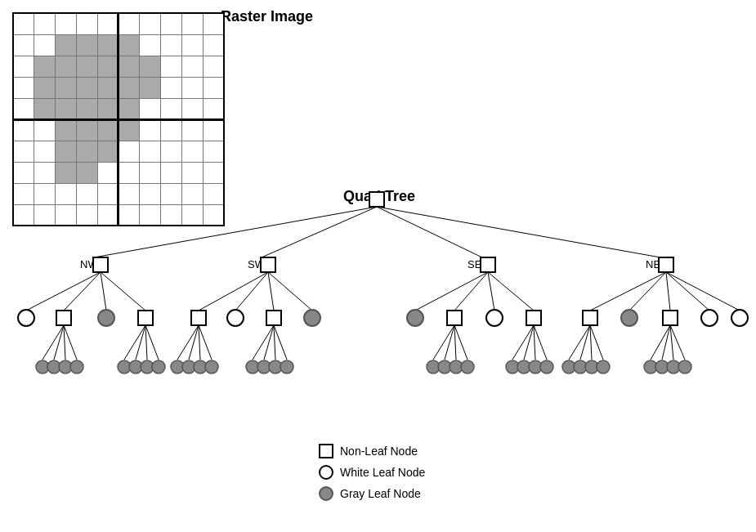 This screenshot has width=756, height=532. I want to click on nonleaf-icon, so click(326, 451).